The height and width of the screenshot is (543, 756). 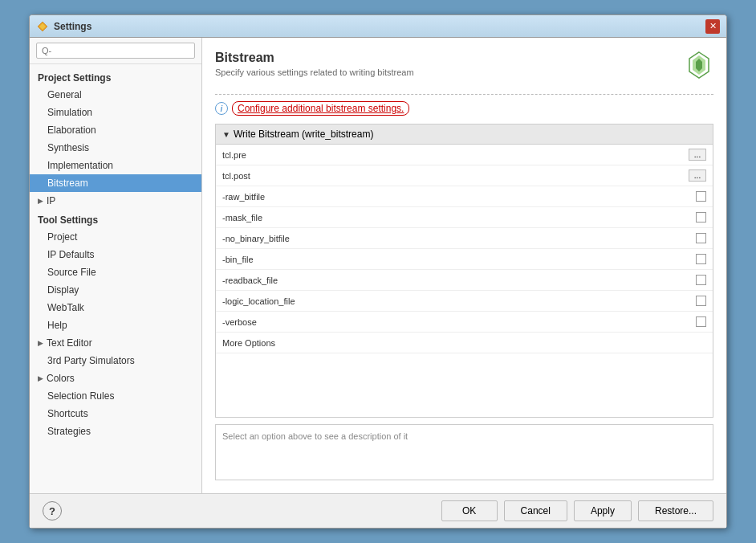 What do you see at coordinates (40, 201) in the screenshot?
I see `ip-arrow-icon: ▶` at bounding box center [40, 201].